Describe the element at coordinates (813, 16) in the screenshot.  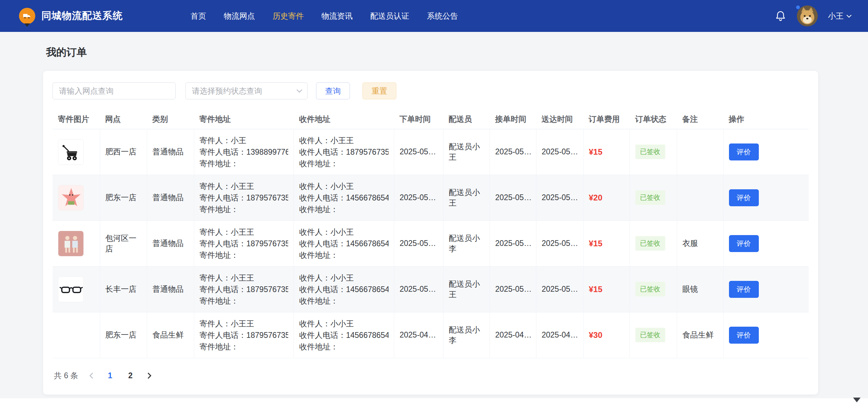
I see `header-right: 小王` at that location.